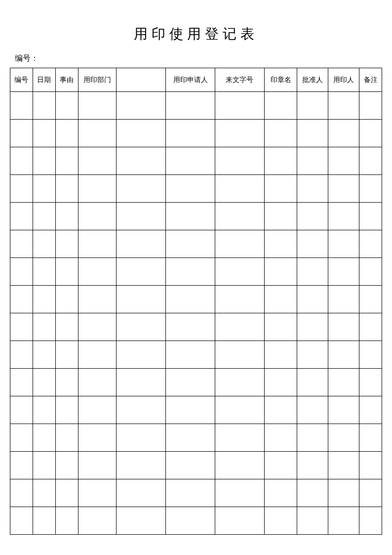  What do you see at coordinates (196, 34) in the screenshot?
I see `page-title: 用印使用登记表` at bounding box center [196, 34].